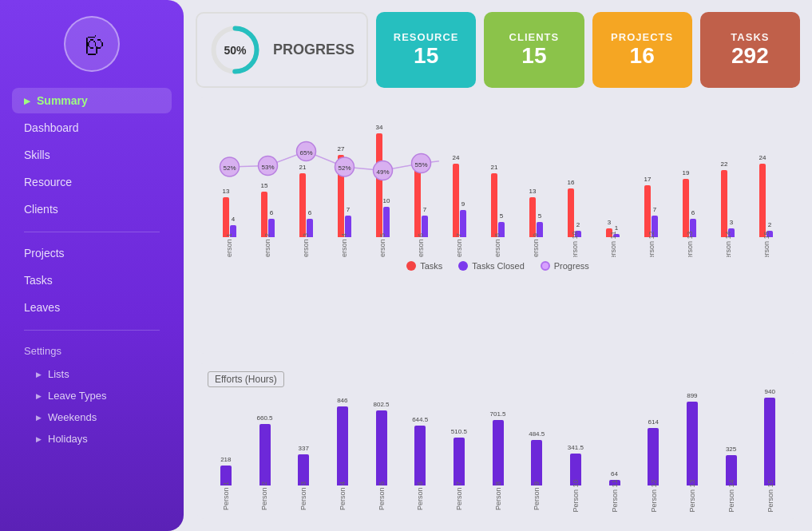 The height and width of the screenshot is (531, 812). I want to click on effort-value-label: 510.5, so click(459, 431).